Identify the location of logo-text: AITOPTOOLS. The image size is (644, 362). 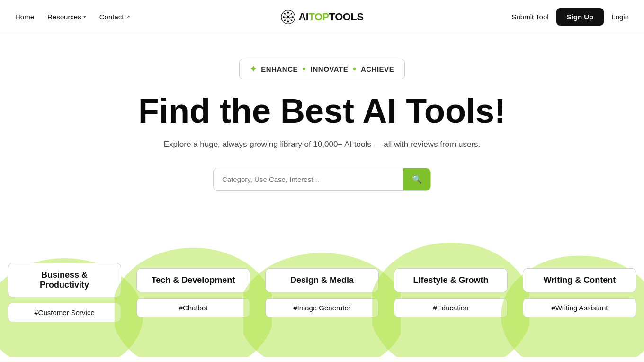
(331, 17).